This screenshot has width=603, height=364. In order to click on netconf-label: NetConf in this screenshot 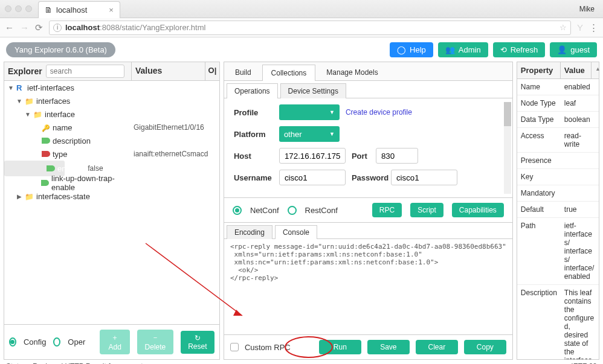, I will do `click(265, 210)`.